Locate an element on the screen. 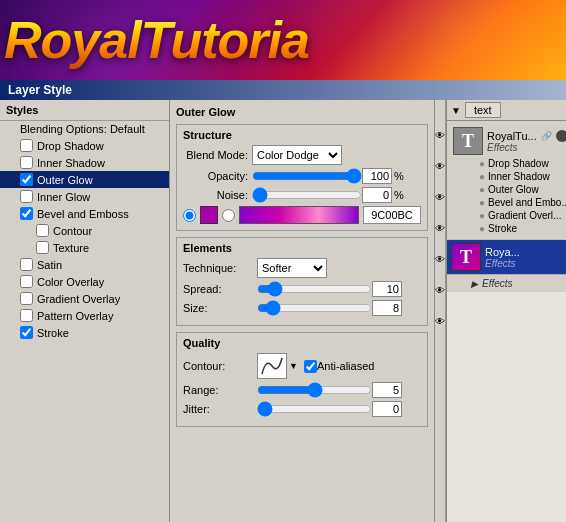 The width and height of the screenshot is (566, 522). vis-icon-7: 👁 is located at coordinates (440, 322).